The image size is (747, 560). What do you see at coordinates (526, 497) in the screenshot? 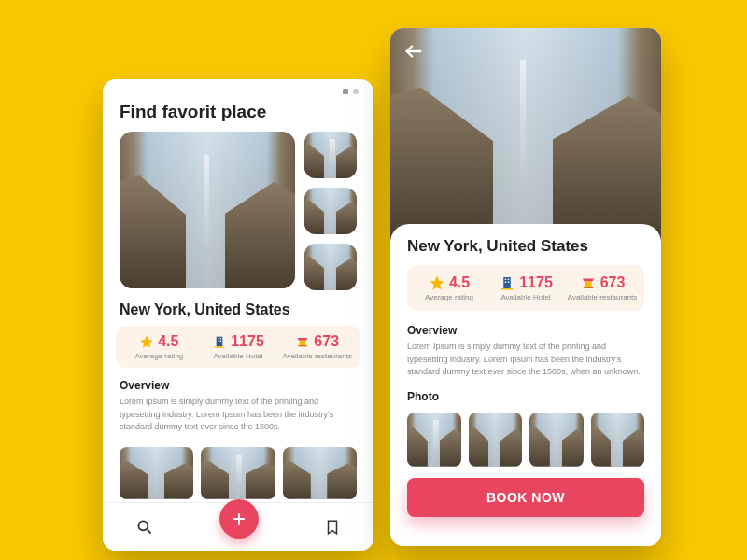
I see `book-now-button: BOOK NOW` at bounding box center [526, 497].